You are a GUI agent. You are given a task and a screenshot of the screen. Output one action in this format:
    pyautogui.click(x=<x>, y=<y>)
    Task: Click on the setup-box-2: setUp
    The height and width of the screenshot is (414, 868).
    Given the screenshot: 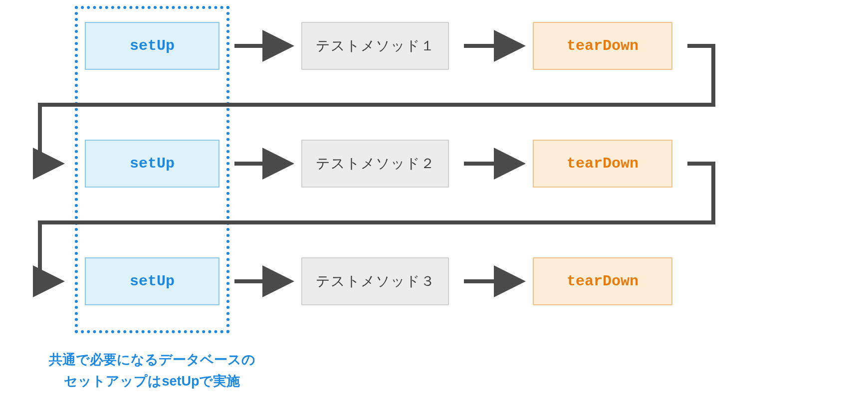 What is the action you would take?
    pyautogui.click(x=152, y=164)
    